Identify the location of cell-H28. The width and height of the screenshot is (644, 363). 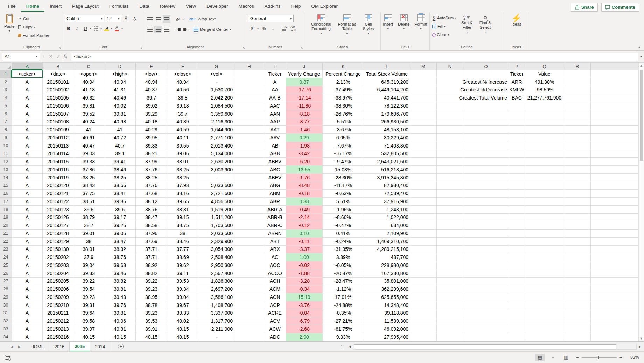
(249, 289).